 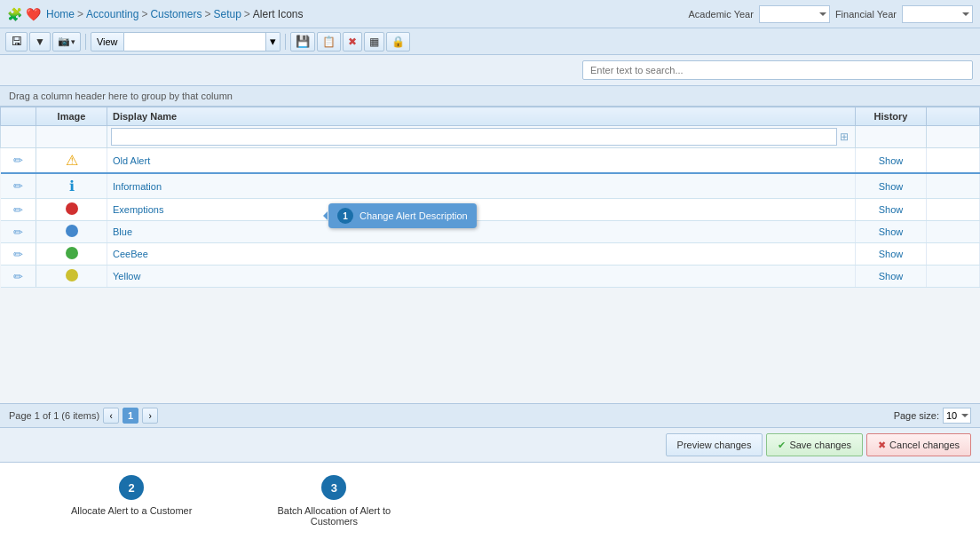 I want to click on toolbar-save-btn: 🖫, so click(x=16, y=42).